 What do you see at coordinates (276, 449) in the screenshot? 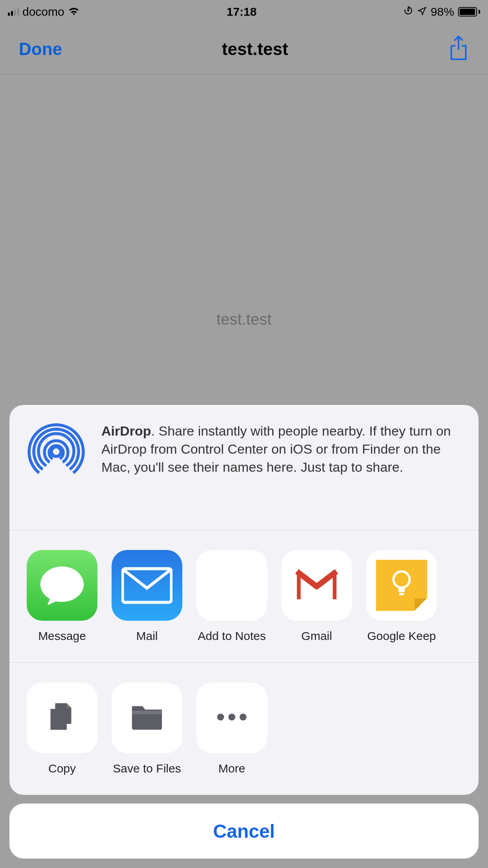
I see `airdrop-body: . Share instantly with people nearby. If…` at bounding box center [276, 449].